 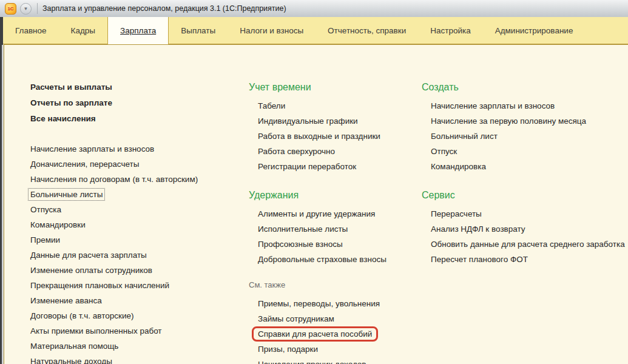 What do you see at coordinates (164, 8) in the screenshot?
I see `window-title: Зарплата и управление персоналом, редакц…` at bounding box center [164, 8].